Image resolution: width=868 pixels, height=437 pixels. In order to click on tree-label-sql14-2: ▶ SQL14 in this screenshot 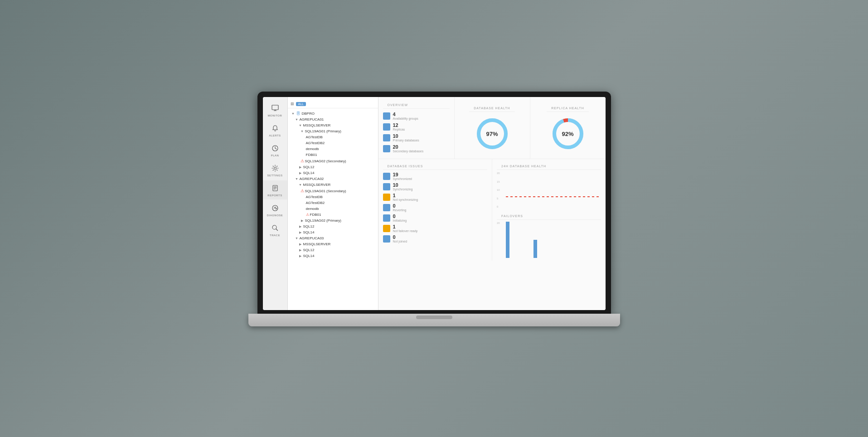, I will do `click(333, 232)`.